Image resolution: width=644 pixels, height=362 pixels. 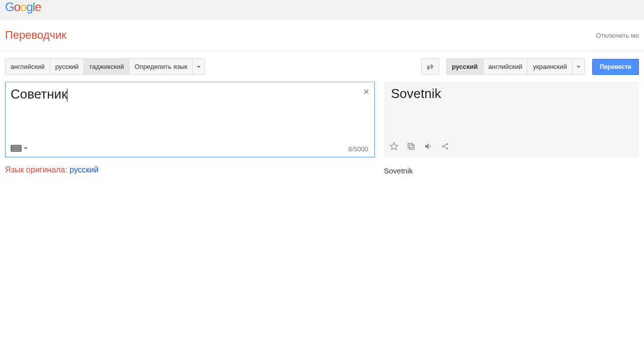 What do you see at coordinates (37, 170) in the screenshot?
I see `detected-language-label: Язык оригинала:` at bounding box center [37, 170].